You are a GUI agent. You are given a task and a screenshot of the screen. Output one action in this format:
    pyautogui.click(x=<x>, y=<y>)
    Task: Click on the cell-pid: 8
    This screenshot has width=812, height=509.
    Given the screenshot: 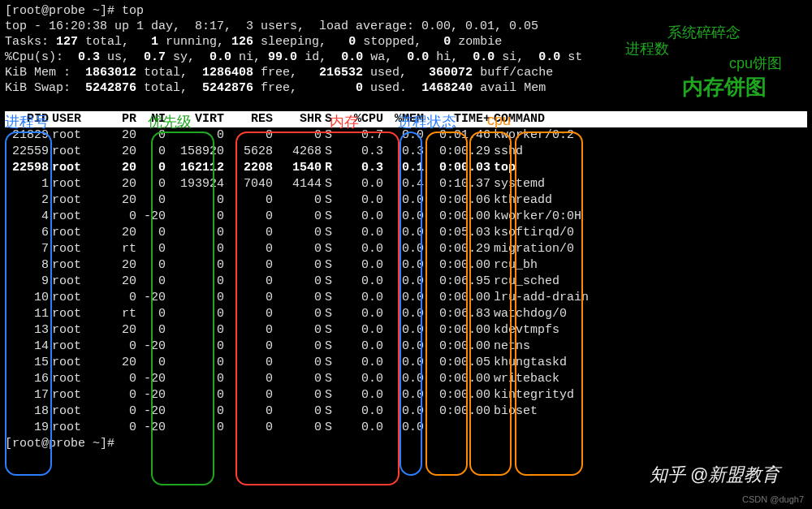 What is the action you would take?
    pyautogui.click(x=27, y=265)
    